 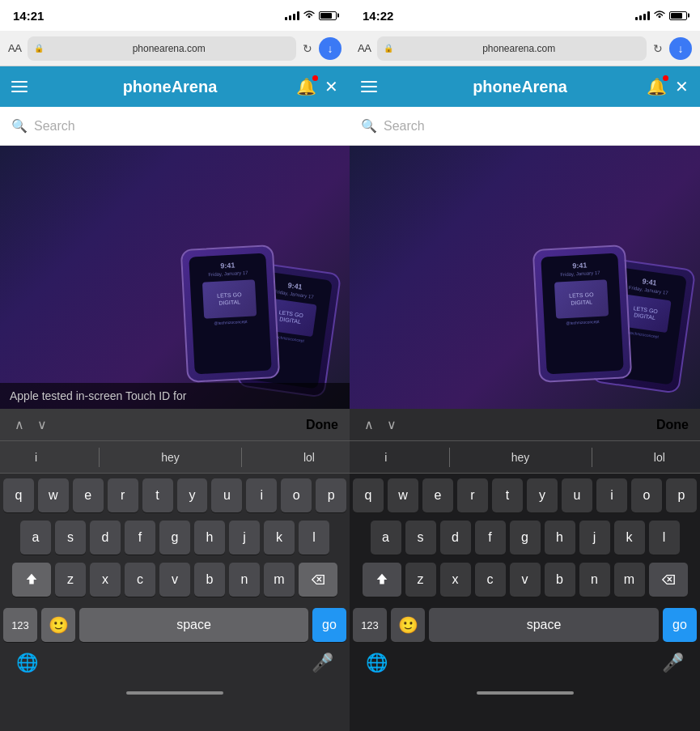 I want to click on key-l: l, so click(x=314, y=538).